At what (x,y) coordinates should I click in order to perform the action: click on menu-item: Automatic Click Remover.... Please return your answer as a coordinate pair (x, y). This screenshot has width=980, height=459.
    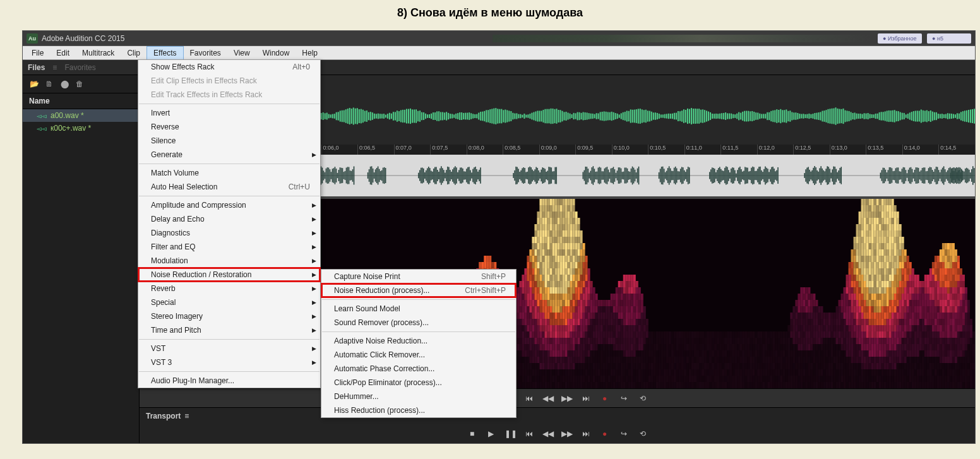
    Looking at the image, I should click on (419, 355).